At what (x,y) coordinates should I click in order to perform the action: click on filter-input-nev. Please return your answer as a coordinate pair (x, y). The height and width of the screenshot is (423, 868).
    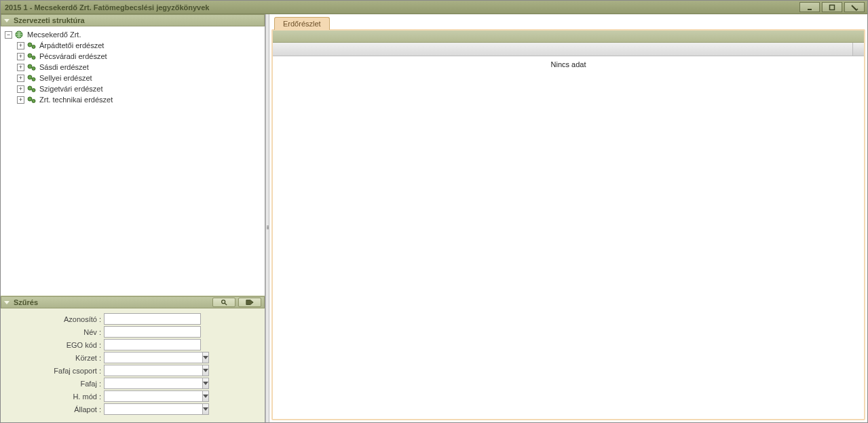
    Looking at the image, I should click on (152, 332).